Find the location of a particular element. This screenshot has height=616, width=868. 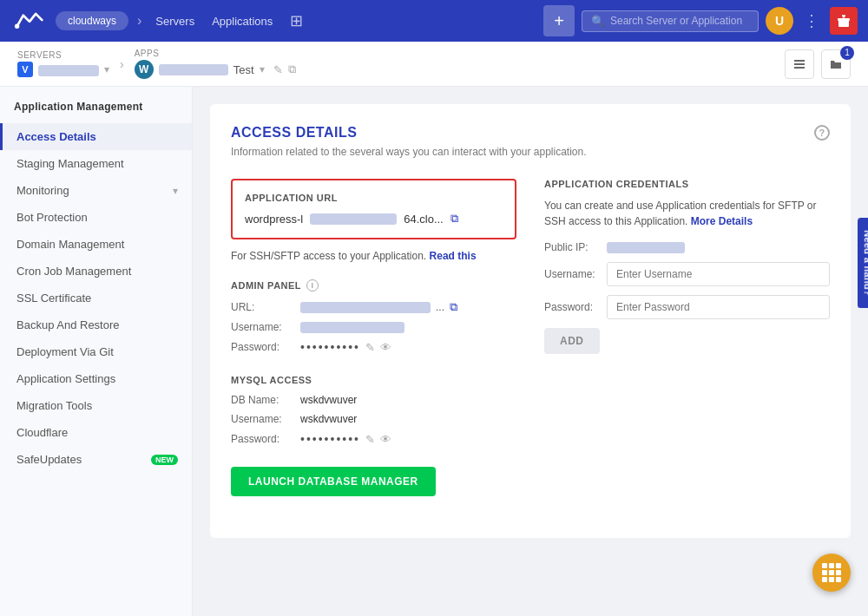

admin-url-blurred is located at coordinates (365, 307).